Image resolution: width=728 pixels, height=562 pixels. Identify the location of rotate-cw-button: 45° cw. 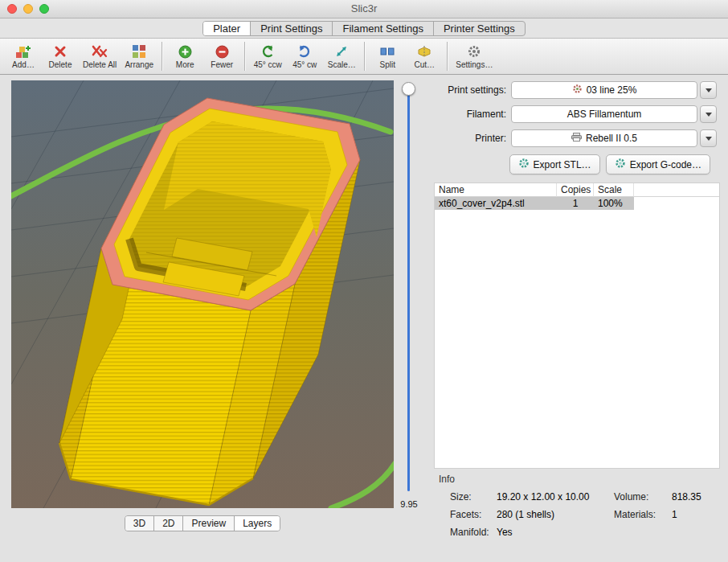
(305, 56).